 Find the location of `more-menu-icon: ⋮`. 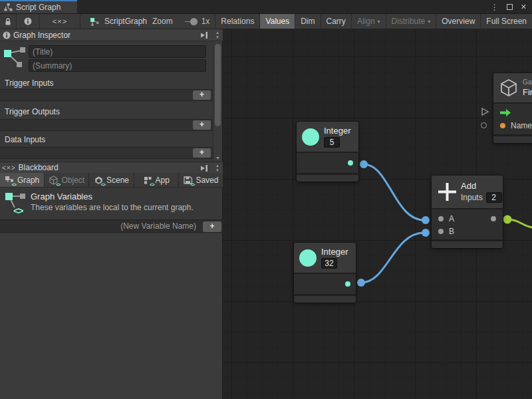

more-menu-icon: ⋮ is located at coordinates (495, 7).